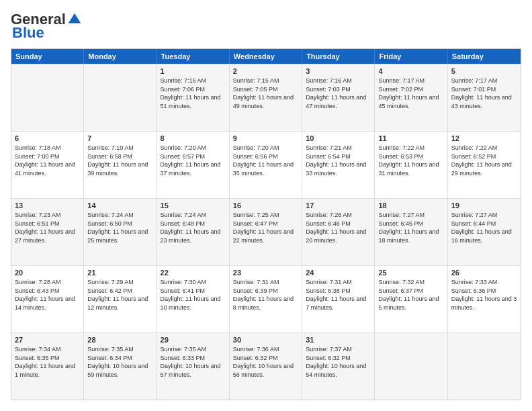  I want to click on day-number: 24, so click(339, 273).